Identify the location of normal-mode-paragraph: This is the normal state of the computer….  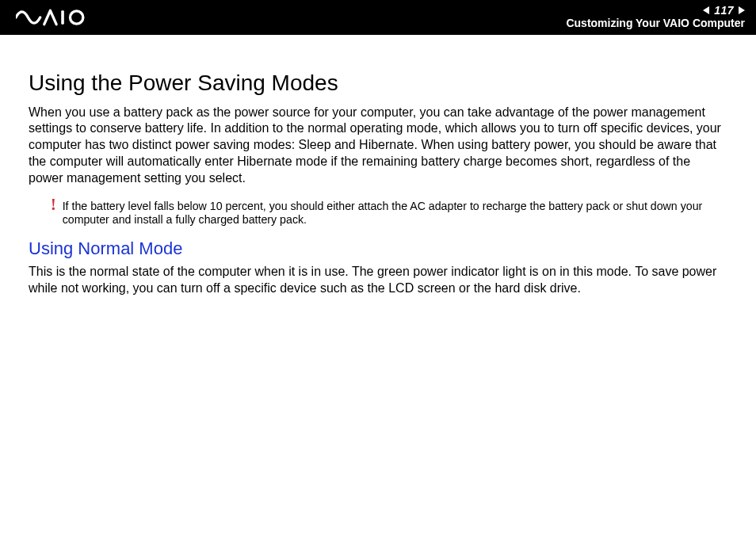
(378, 280).